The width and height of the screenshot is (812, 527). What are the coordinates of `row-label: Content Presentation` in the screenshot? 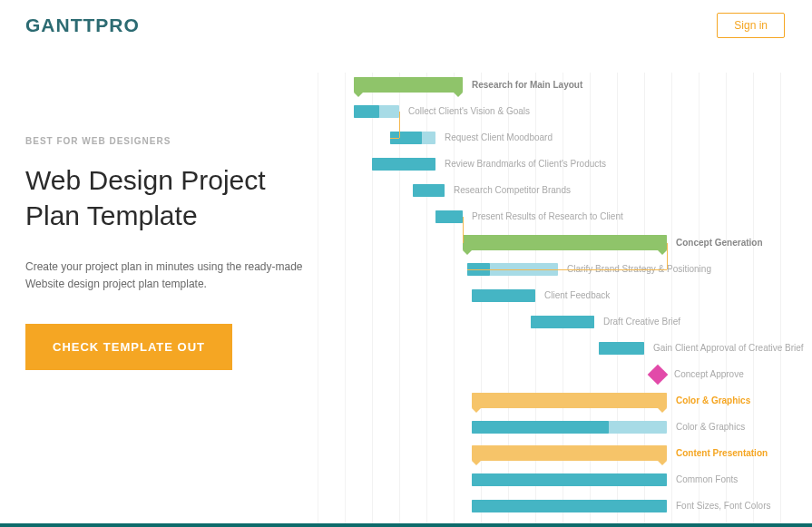 It's located at (722, 454).